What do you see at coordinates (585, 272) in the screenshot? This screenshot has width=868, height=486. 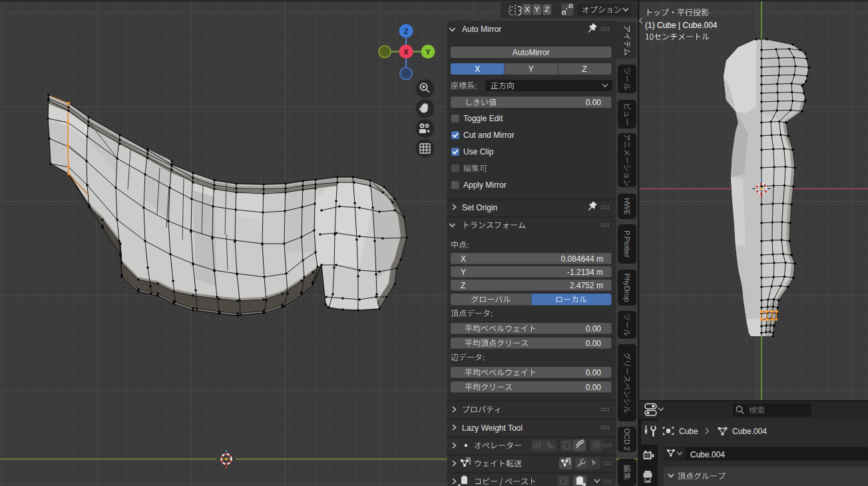 I see `svg-text: -1.2134 m` at bounding box center [585, 272].